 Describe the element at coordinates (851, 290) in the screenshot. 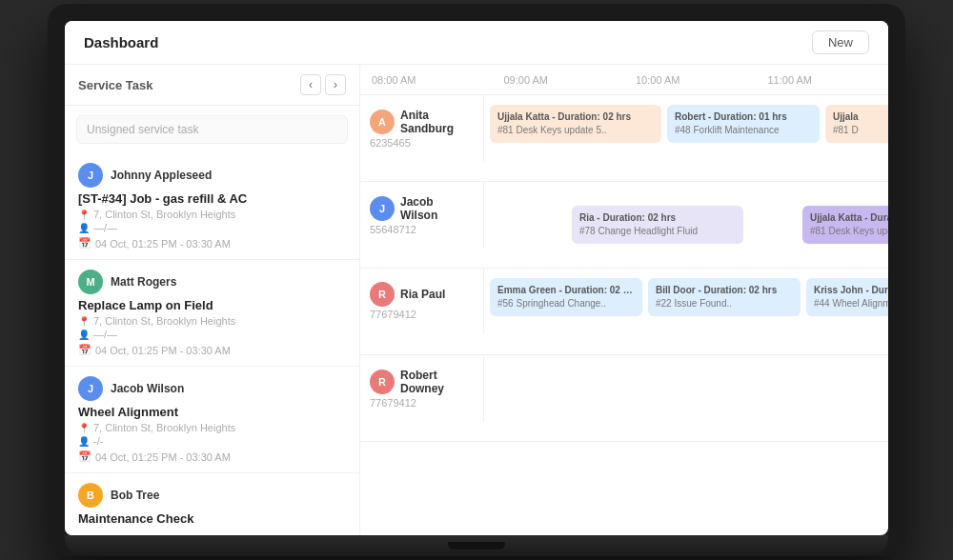

I see `event-title: Kriss John - Duration: 02 hrs` at that location.